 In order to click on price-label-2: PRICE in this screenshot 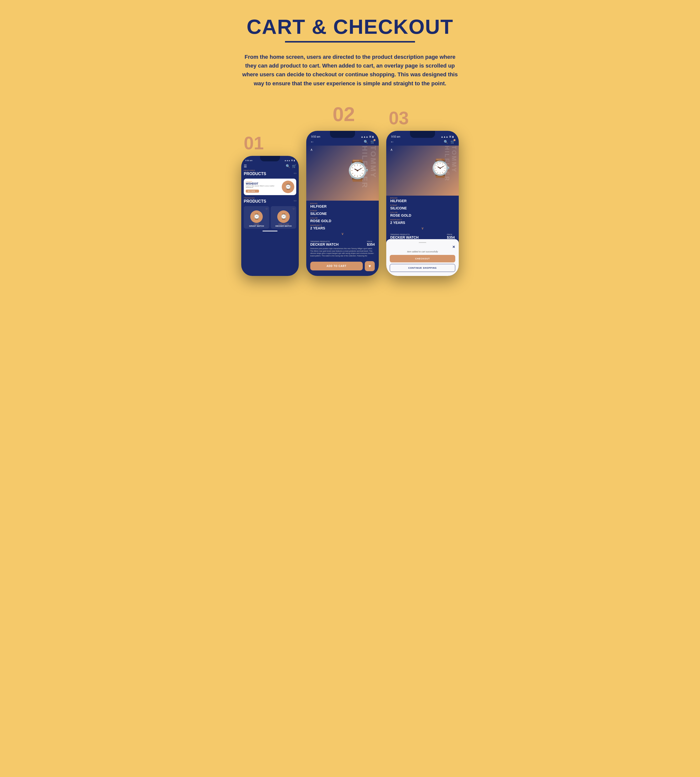, I will do `click(371, 242)`.